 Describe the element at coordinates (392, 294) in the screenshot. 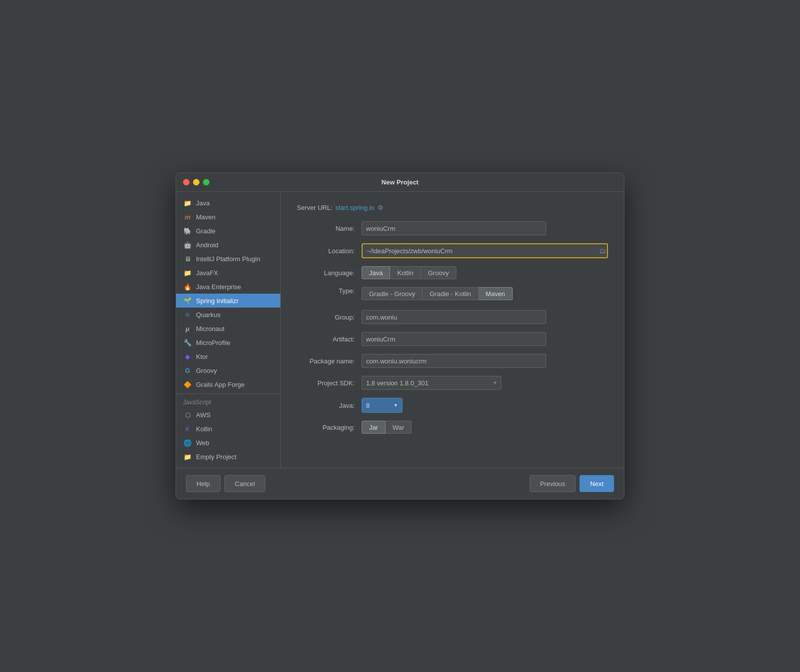

I see `type-gradle-groovy-btn: Gradle - Groovy` at that location.